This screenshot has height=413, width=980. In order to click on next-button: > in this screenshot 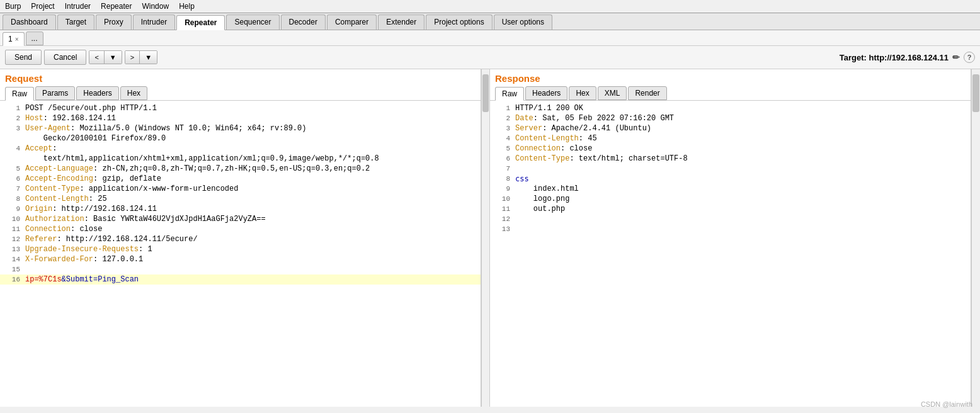, I will do `click(132, 57)`.